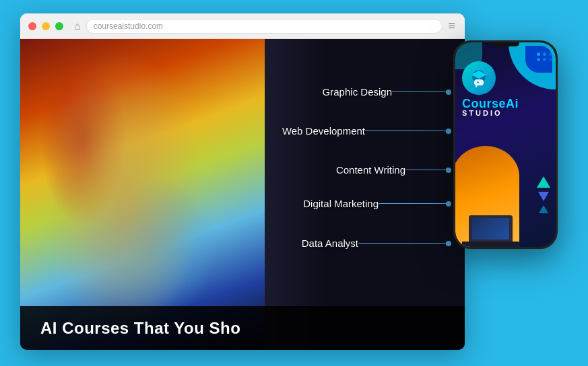 Image resolution: width=588 pixels, height=366 pixels. I want to click on banner-text: AI Courses That You Sho, so click(140, 328).